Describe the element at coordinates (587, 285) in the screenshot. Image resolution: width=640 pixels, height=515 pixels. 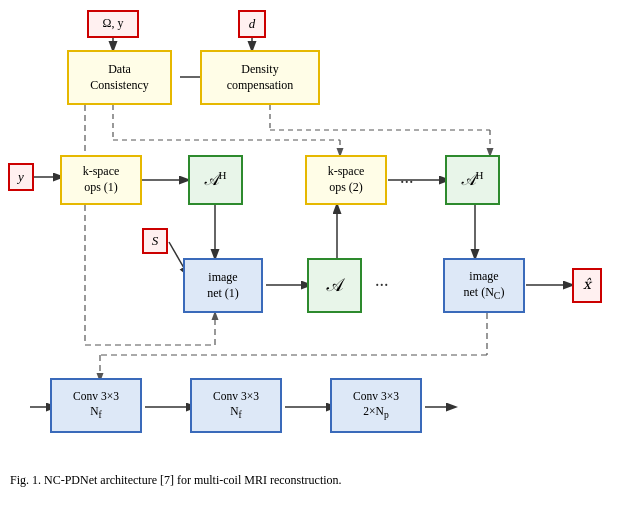
I see `x-hat-label: x̂` at that location.